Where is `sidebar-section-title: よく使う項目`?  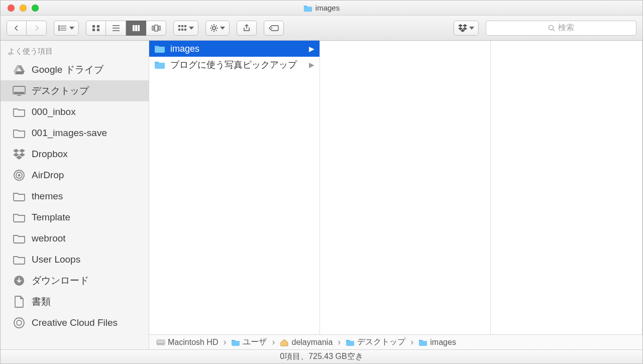
sidebar-section-title: よく使う項目 is located at coordinates (74, 52).